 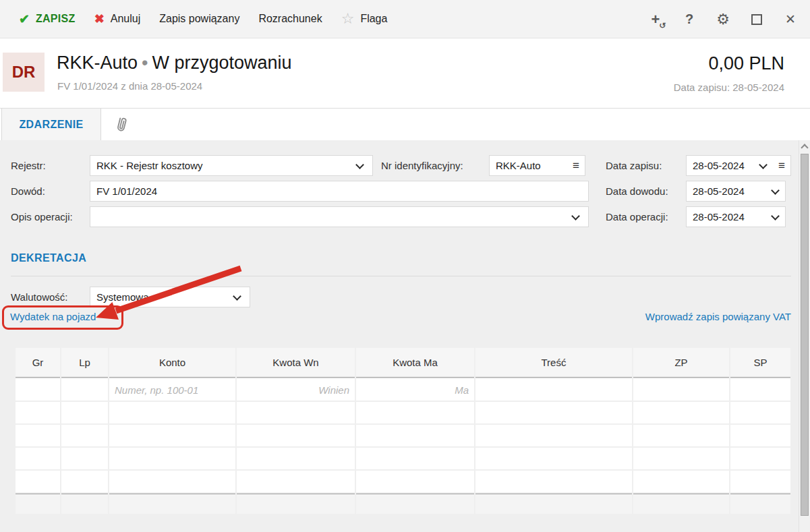 What do you see at coordinates (173, 363) in the screenshot?
I see `col-konto: Konto` at bounding box center [173, 363].